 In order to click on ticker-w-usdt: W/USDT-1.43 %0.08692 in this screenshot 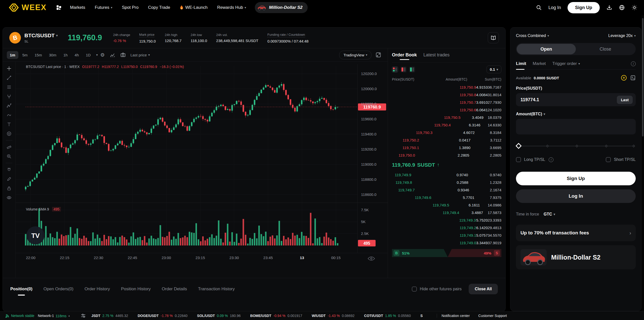, I will do `click(333, 316)`.